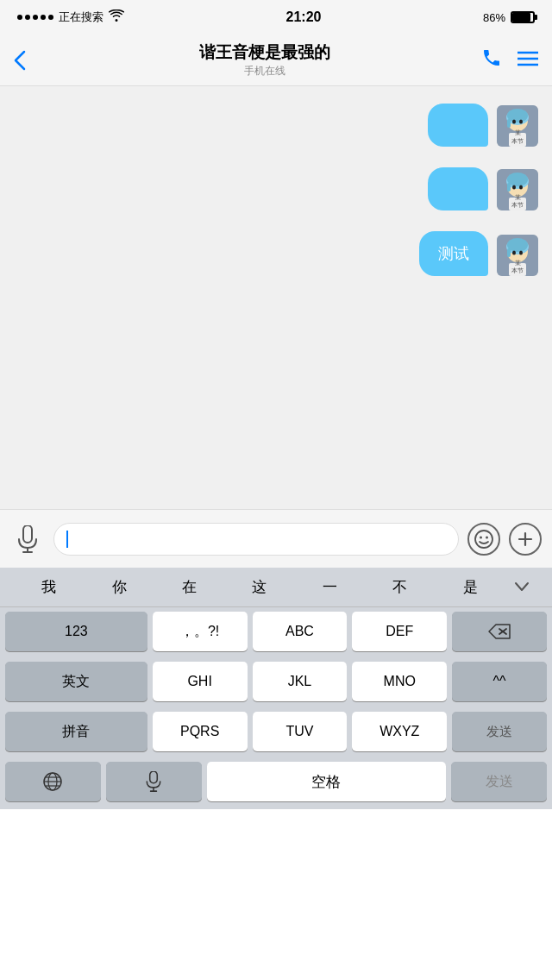 The width and height of the screenshot is (552, 980). What do you see at coordinates (492, 60) in the screenshot?
I see `phone-button` at bounding box center [492, 60].